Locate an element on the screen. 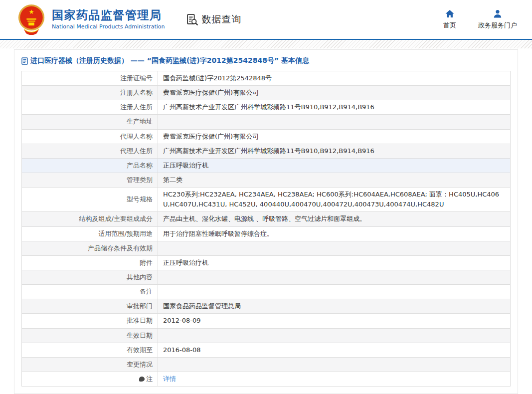 This screenshot has width=532, height=394. row-label: 注册人名称 is located at coordinates (90, 93).